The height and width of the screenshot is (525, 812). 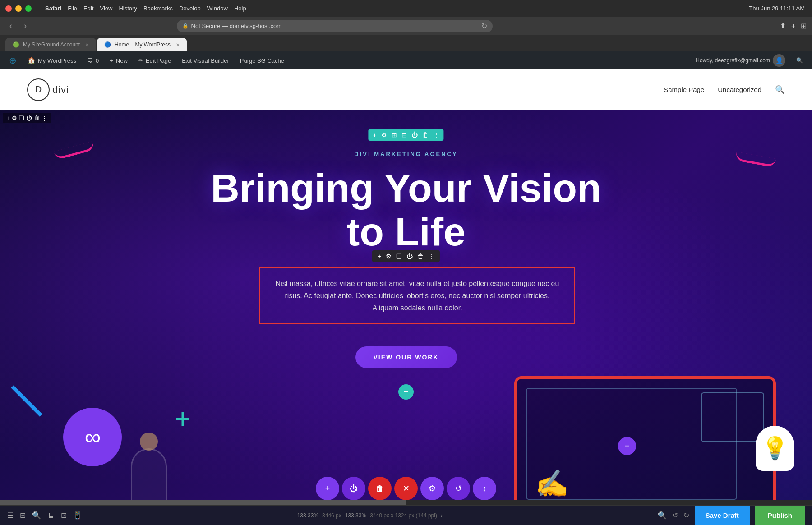 I want to click on mab-power-button: ⏻, so click(x=354, y=488).